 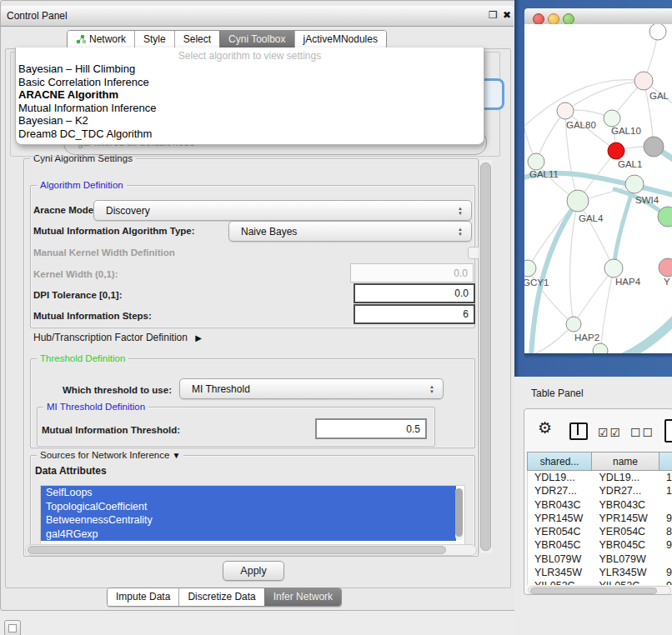 What do you see at coordinates (143, 597) in the screenshot?
I see `tab-impute-data: Impute Data` at bounding box center [143, 597].